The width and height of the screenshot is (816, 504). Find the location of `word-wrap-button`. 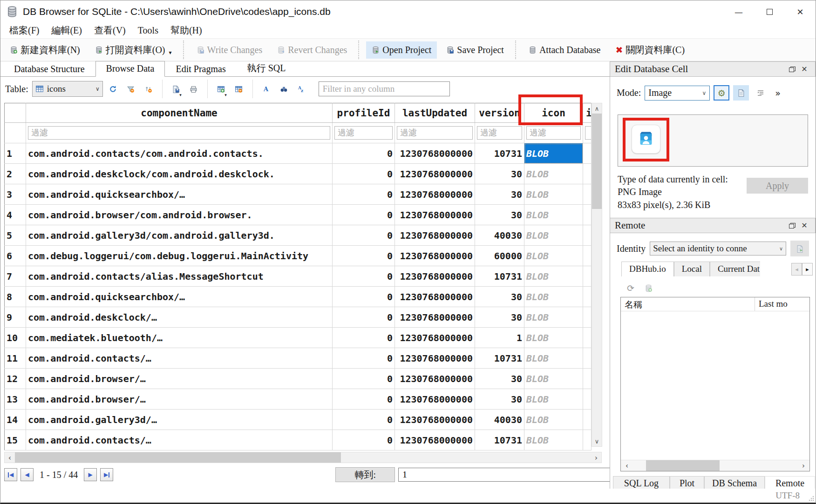

word-wrap-button is located at coordinates (761, 93).